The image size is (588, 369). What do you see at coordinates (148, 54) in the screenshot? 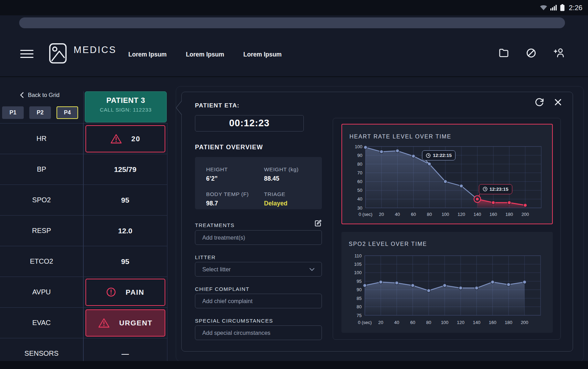
I see `nav-item-1: Lorem Ipsum` at bounding box center [148, 54].